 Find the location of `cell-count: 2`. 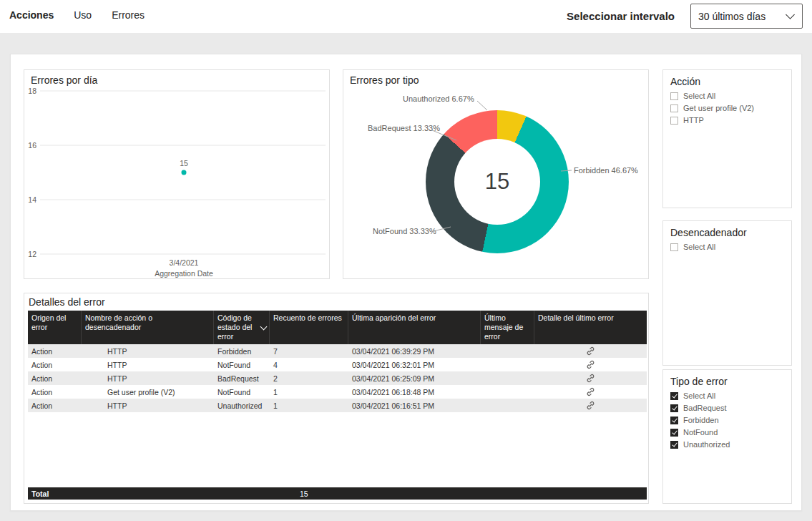

cell-count: 2 is located at coordinates (309, 379).